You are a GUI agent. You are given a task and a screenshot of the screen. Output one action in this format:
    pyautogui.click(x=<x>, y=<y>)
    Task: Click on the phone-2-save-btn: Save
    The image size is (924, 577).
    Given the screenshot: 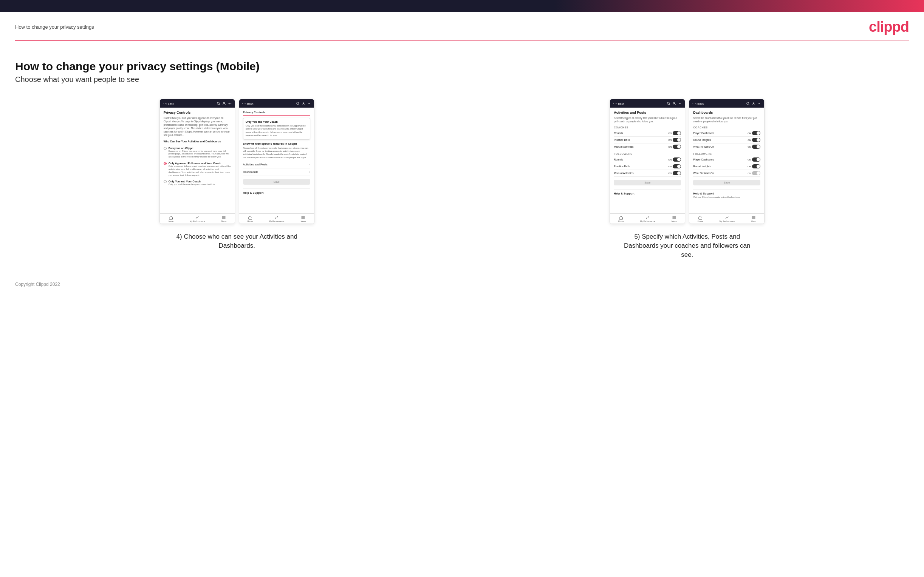 What is the action you would take?
    pyautogui.click(x=276, y=182)
    